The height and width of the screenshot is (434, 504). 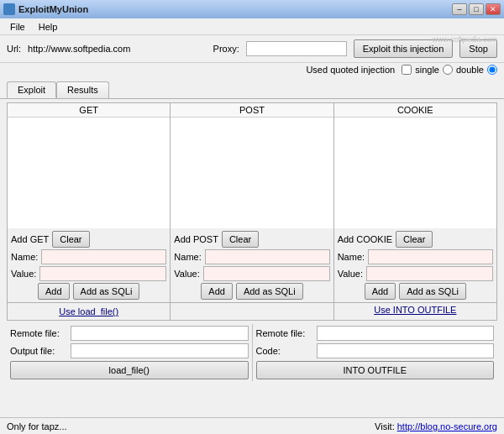 What do you see at coordinates (375, 353) in the screenshot?
I see `into-outfile-section: Remote file: Code: INTO OUTFILE` at bounding box center [375, 353].